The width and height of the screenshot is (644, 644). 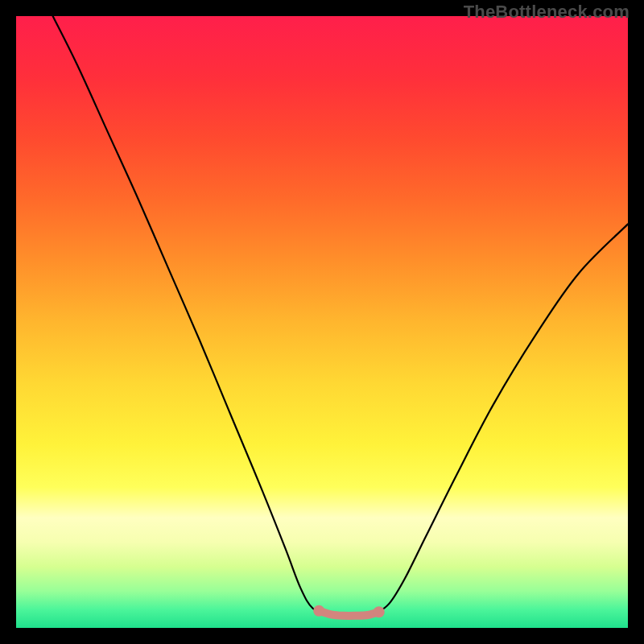 What do you see at coordinates (319, 611) in the screenshot?
I see `series-highlight-segment-endpoint-start` at bounding box center [319, 611].